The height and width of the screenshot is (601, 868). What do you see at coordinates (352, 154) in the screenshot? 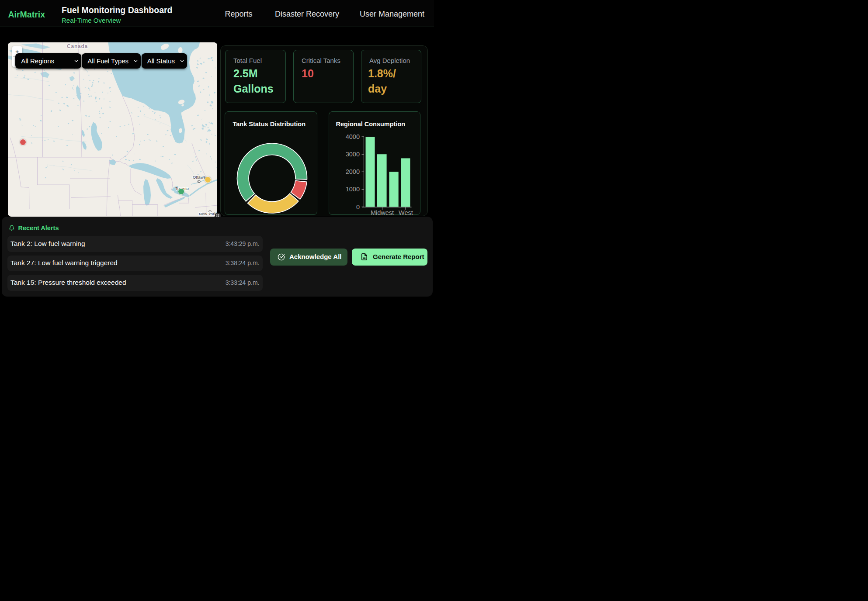
I see `svg-text: 3000` at bounding box center [352, 154].